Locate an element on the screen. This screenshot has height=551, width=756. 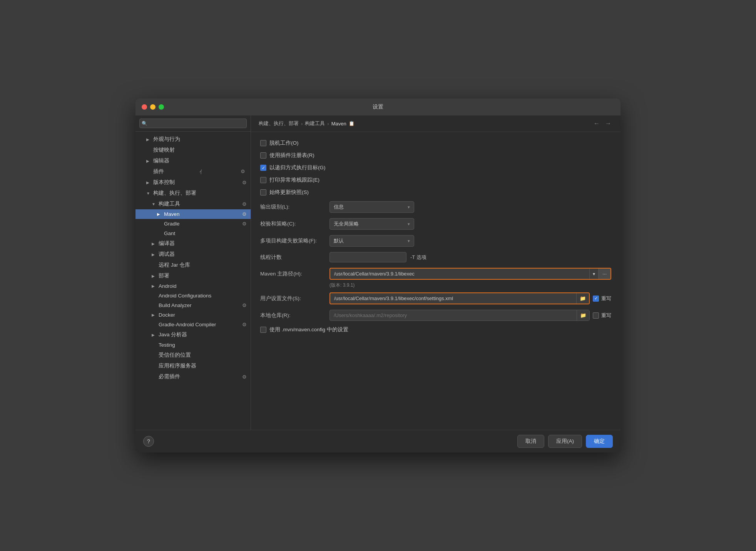
sidebar-item-gradle: ▶ Gradle ⚙ is located at coordinates (193, 224).